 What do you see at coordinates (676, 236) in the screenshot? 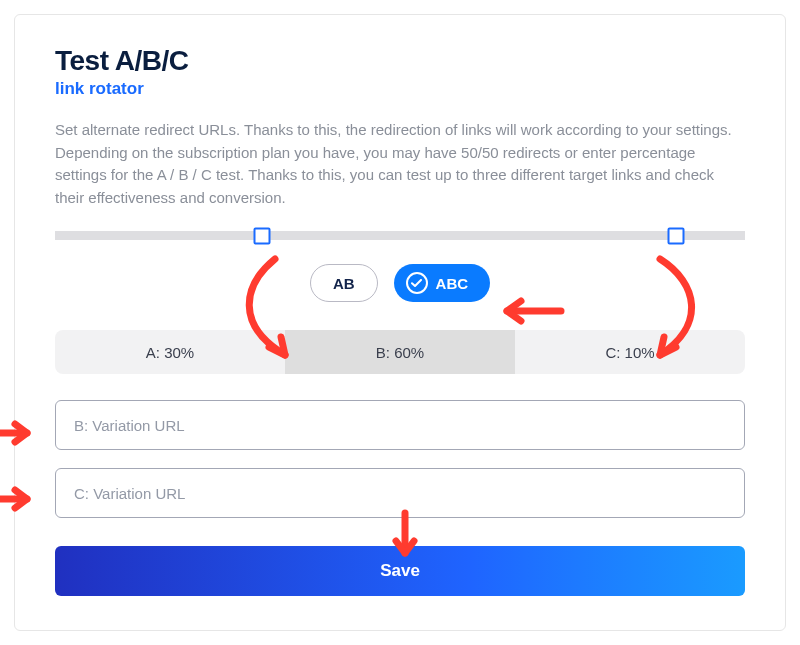
I see `slider-handle-b` at bounding box center [676, 236].